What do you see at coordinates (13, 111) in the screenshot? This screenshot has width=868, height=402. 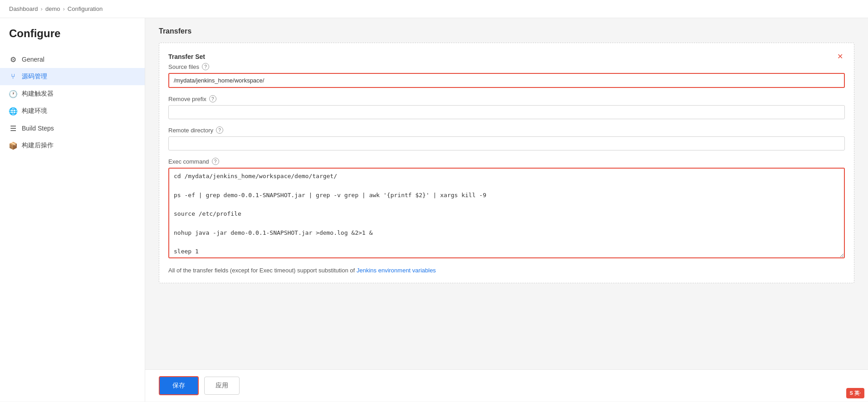 I see `globe-icon: 🌐` at bounding box center [13, 111].